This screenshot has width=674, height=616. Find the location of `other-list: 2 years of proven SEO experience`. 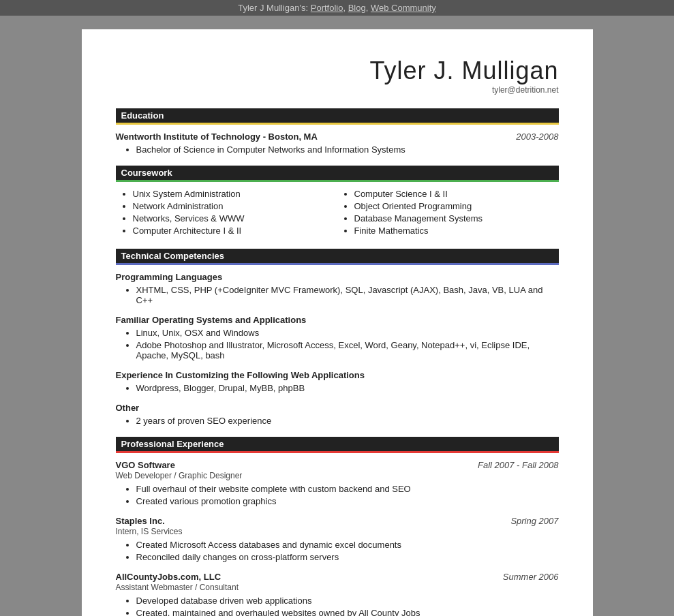

other-list: 2 years of proven SEO experience is located at coordinates (348, 421).